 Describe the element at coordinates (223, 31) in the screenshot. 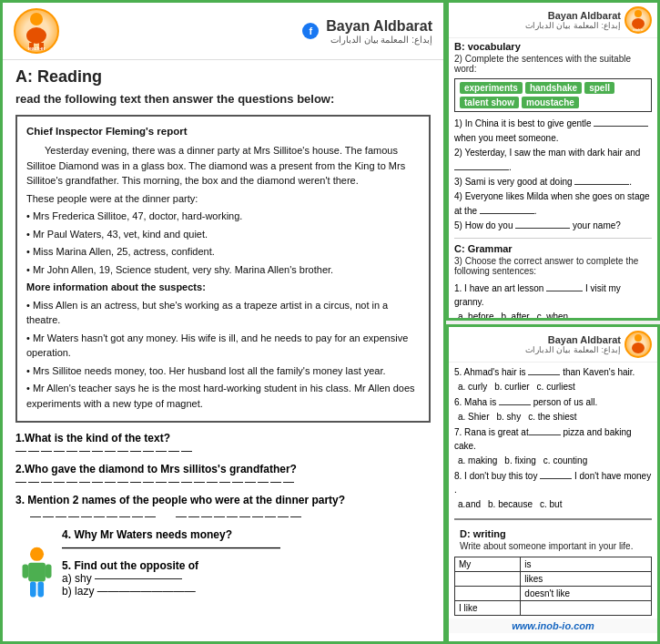

I see `left-header: teach·er f Bayan Aldbarat إبداع: المعلمة…` at that location.